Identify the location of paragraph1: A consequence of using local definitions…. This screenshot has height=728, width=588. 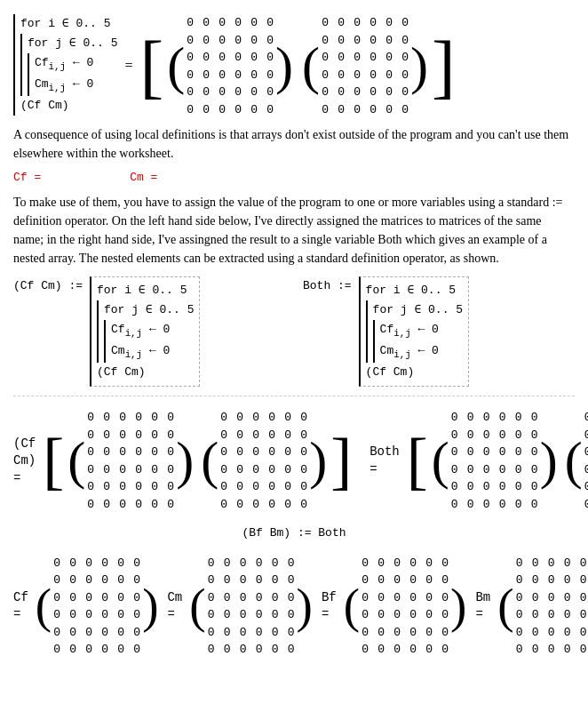
(294, 144).